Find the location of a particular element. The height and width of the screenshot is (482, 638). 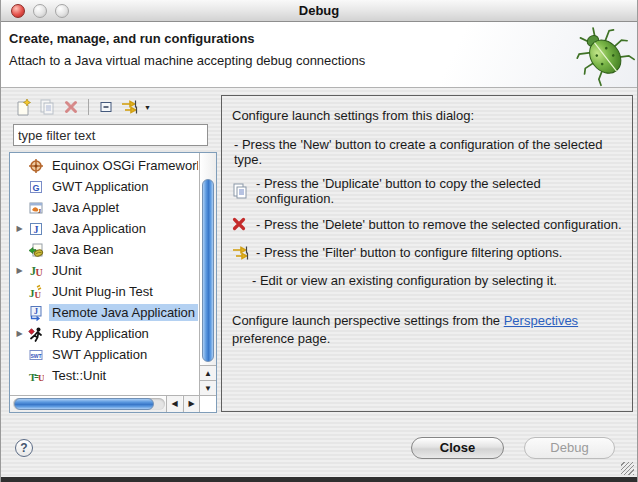

window-title: Debug is located at coordinates (319, 10).